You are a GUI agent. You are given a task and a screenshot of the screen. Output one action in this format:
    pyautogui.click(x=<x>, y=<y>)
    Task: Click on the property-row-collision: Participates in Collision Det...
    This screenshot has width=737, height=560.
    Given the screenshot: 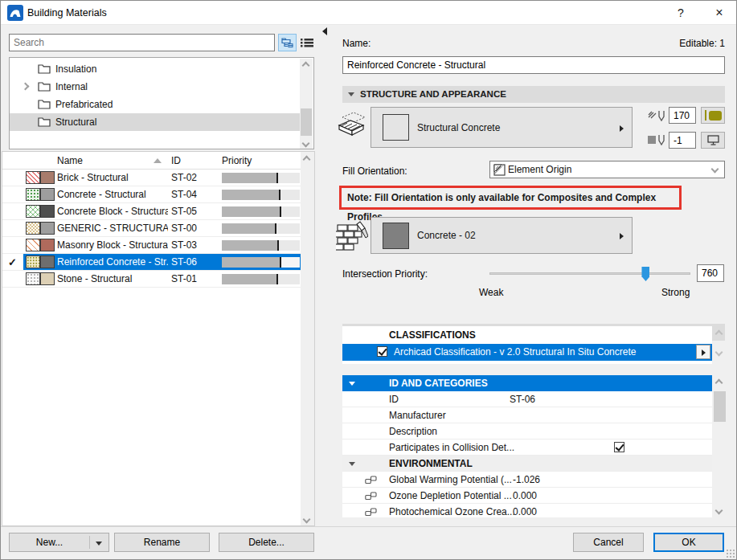 What is the action you would take?
    pyautogui.click(x=527, y=448)
    